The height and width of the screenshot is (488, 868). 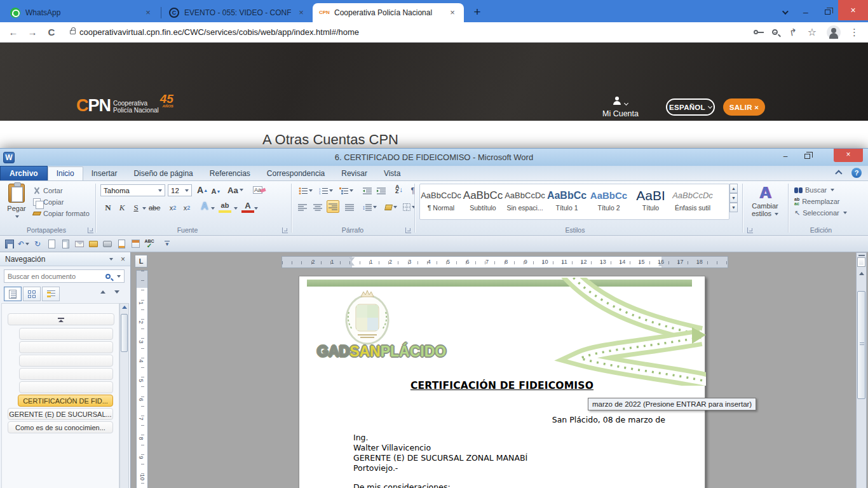 What do you see at coordinates (854, 32) in the screenshot?
I see `menu-dots-icon: ⋮` at bounding box center [854, 32].